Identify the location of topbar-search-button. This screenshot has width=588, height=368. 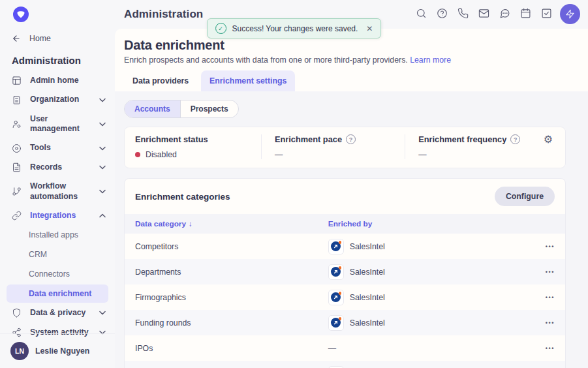
(422, 14).